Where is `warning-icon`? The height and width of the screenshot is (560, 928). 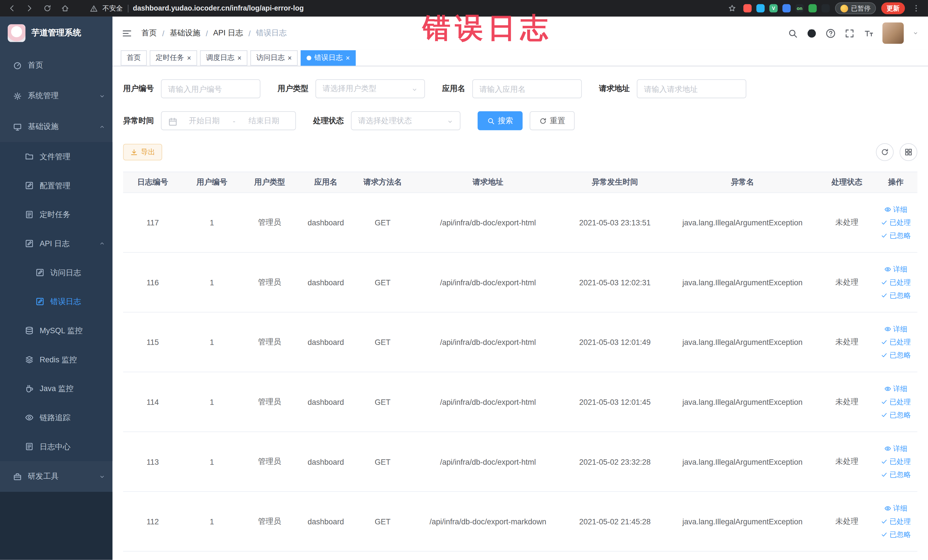 warning-icon is located at coordinates (94, 9).